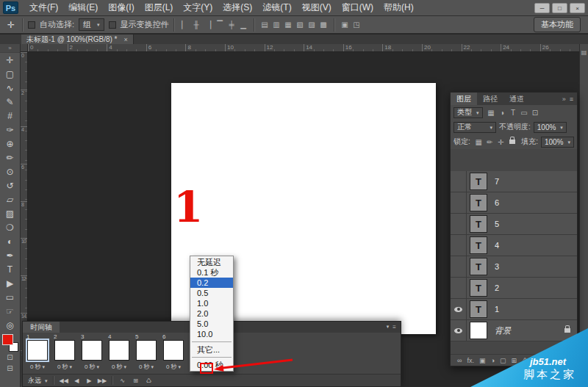 The image size is (588, 387). What do you see at coordinates (525, 113) in the screenshot?
I see `filter-shape-icon: ▭` at bounding box center [525, 113].